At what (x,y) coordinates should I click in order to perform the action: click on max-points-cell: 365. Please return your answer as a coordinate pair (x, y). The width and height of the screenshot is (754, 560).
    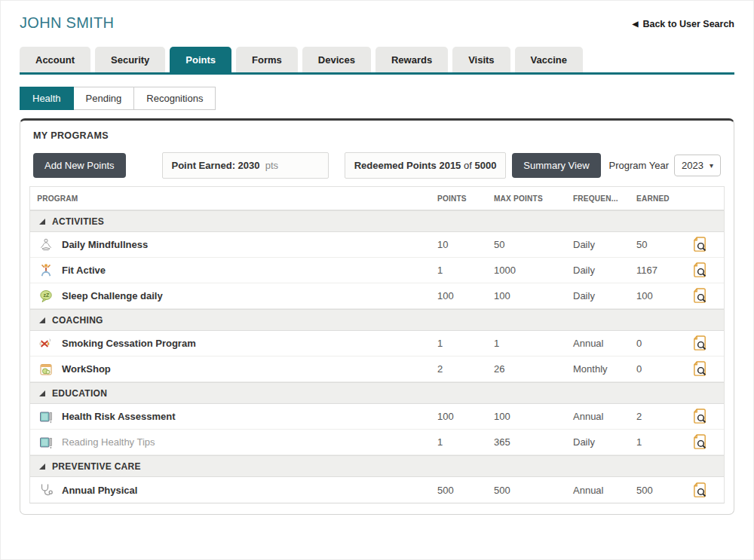
    Looking at the image, I should click on (534, 442).